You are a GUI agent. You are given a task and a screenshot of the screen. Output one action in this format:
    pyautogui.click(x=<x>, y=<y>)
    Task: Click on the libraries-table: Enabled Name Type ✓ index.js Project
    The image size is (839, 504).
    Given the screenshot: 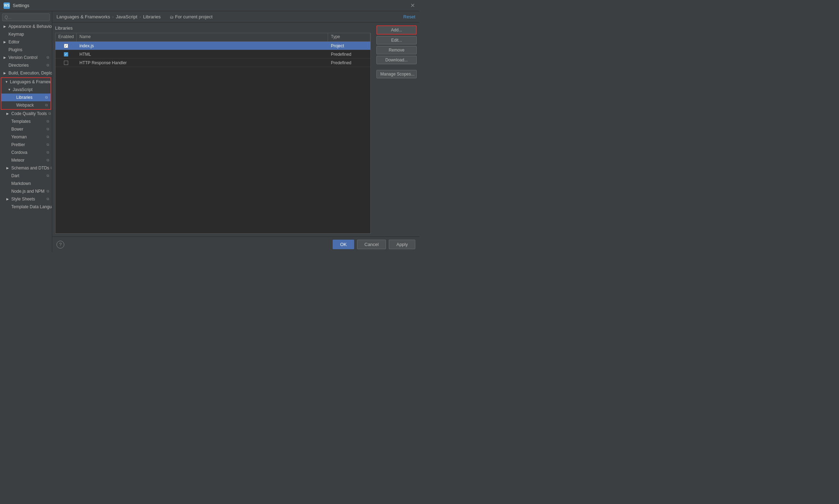 What is the action you would take?
    pyautogui.click(x=213, y=133)
    